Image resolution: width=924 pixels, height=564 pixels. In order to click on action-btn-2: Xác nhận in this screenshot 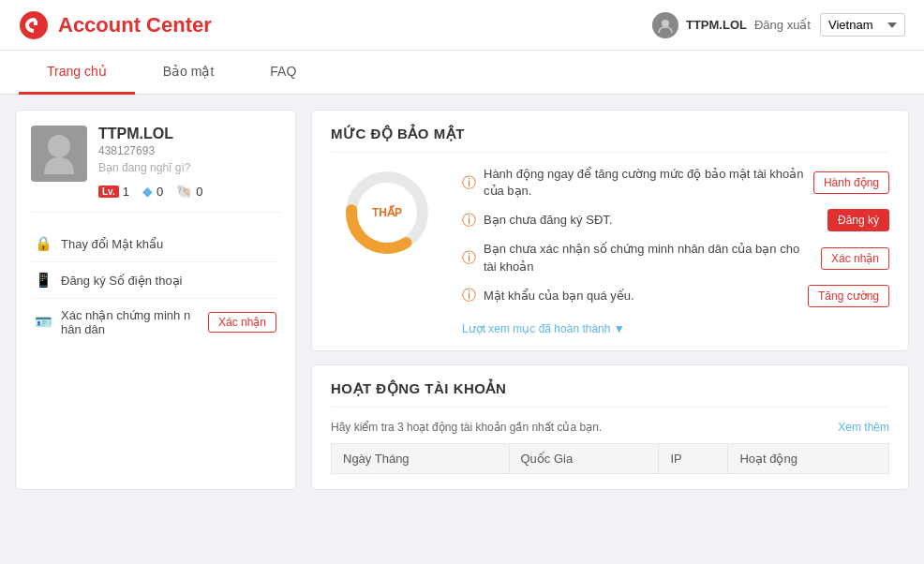, I will do `click(855, 259)`.